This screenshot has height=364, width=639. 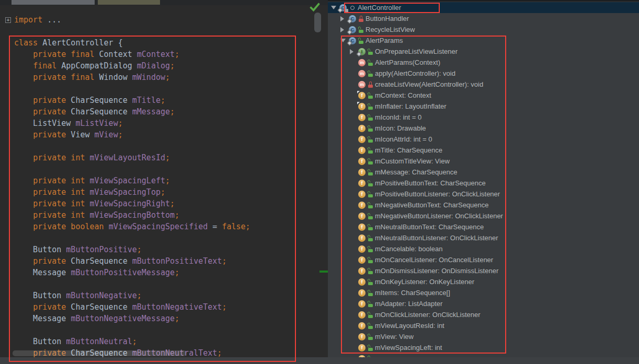 What do you see at coordinates (318, 22) in the screenshot?
I see `editor-vertical-scrollbar` at bounding box center [318, 22].